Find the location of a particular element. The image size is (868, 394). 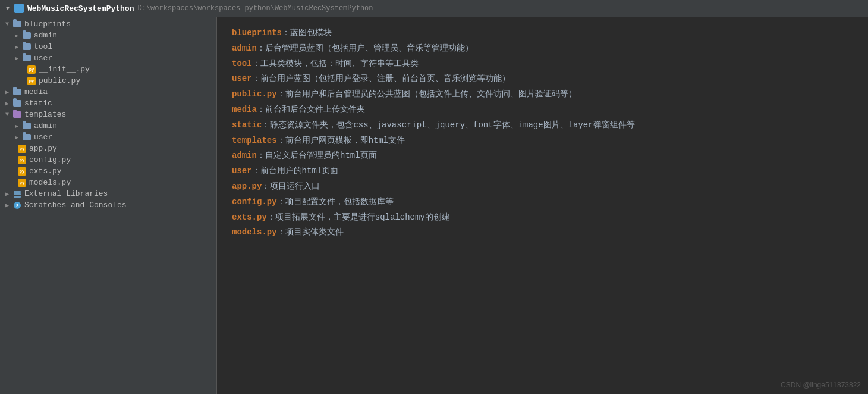

text-user2: ：前台用户的html页面 is located at coordinates (295, 171).